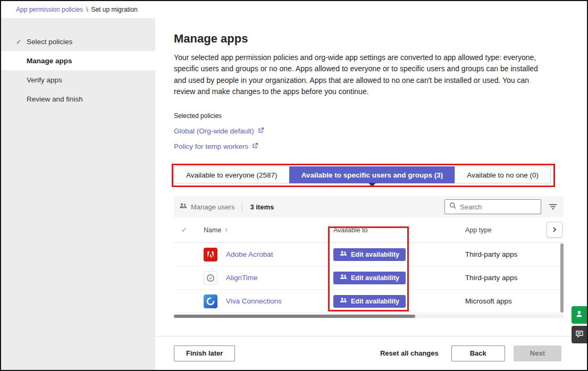 The width and height of the screenshot is (588, 371). What do you see at coordinates (78, 80) in the screenshot?
I see `sidebar-item-verify-apps: Verify apps` at bounding box center [78, 80].